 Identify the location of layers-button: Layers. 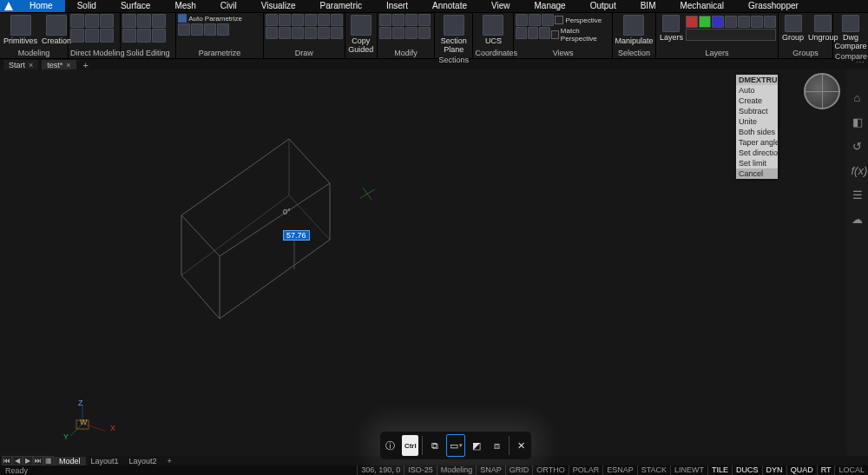
(672, 28).